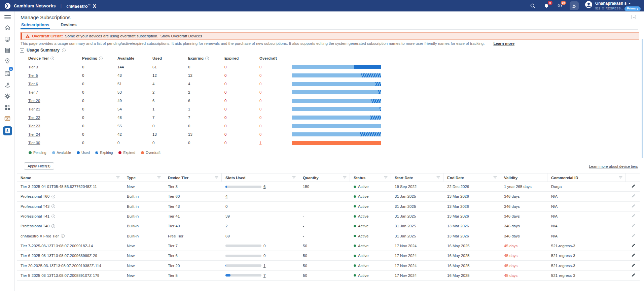  Describe the element at coordinates (30, 6) in the screenshot. I see `brand: Cambium Networks` at that location.